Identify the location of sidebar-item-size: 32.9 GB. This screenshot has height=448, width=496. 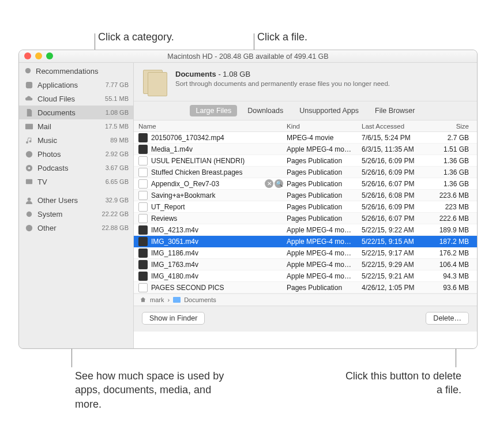
(113, 200).